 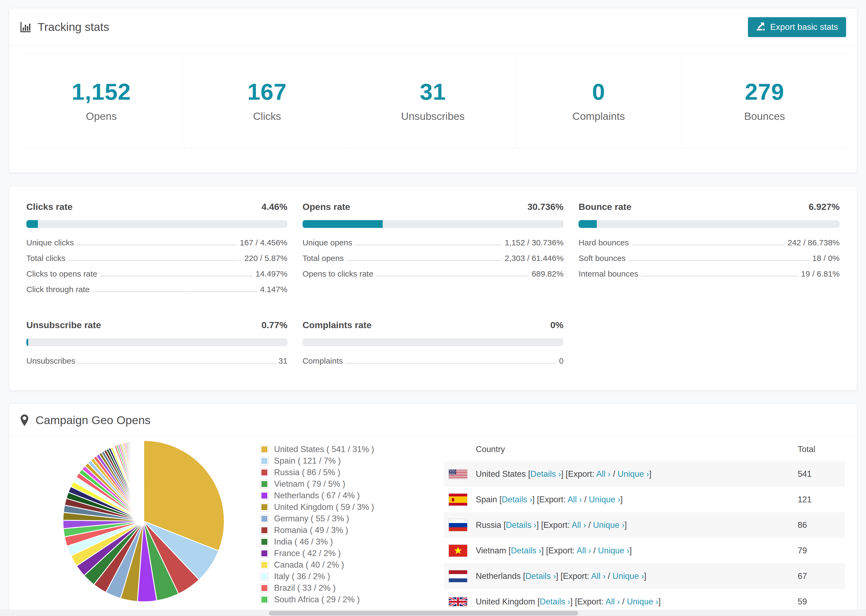 What do you see at coordinates (317, 599) in the screenshot?
I see `legend-item: South Africa ( 29 / 2% )` at bounding box center [317, 599].